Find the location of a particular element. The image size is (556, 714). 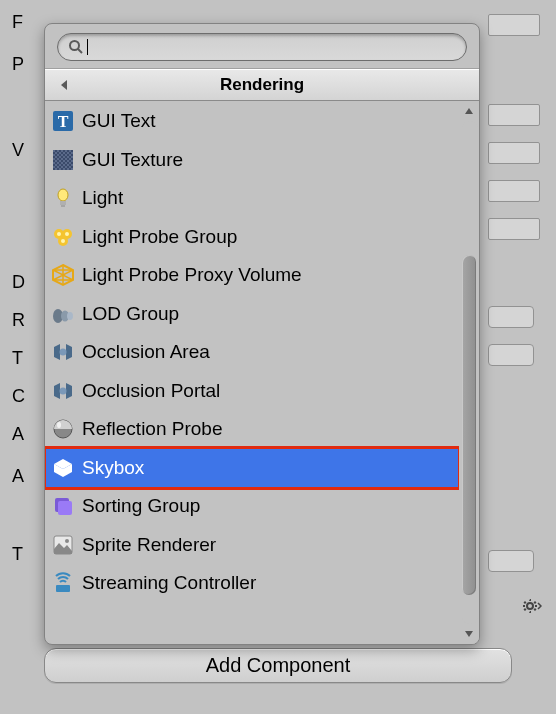

component-item-label: GUI Text is located at coordinates (119, 121).